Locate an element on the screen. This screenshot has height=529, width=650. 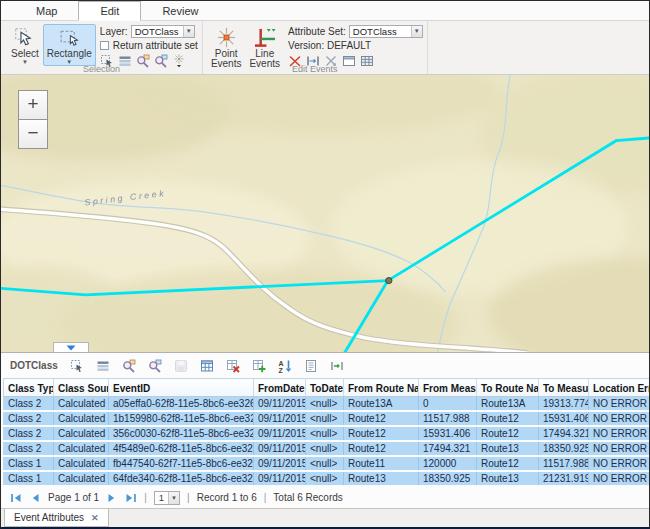
table-cell: a05effa0-62f8-11e5-8bc6-ee32641d5ec9 is located at coordinates (182, 404).